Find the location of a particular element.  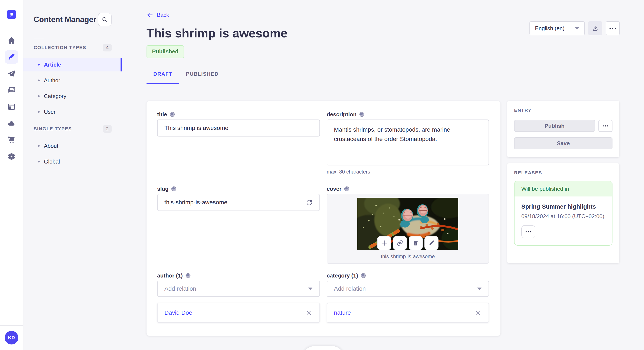

title-input: This shrimp is awesome is located at coordinates (238, 128).